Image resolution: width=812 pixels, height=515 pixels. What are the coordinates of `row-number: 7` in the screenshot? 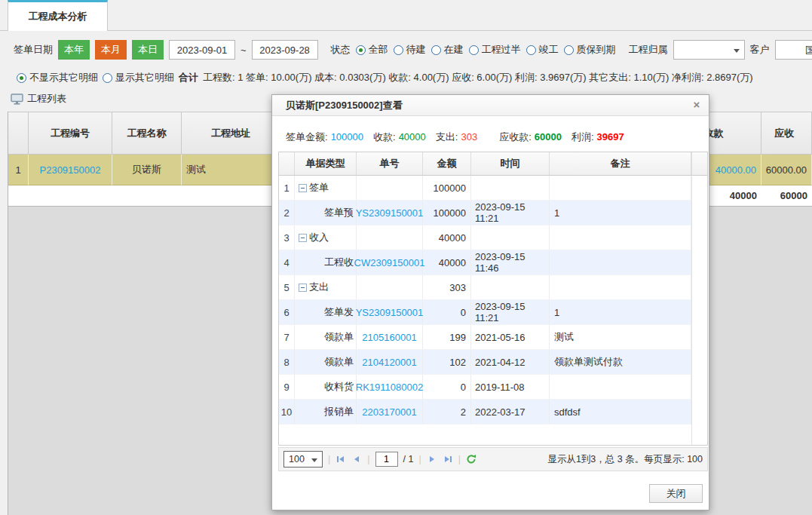 It's located at (286, 337).